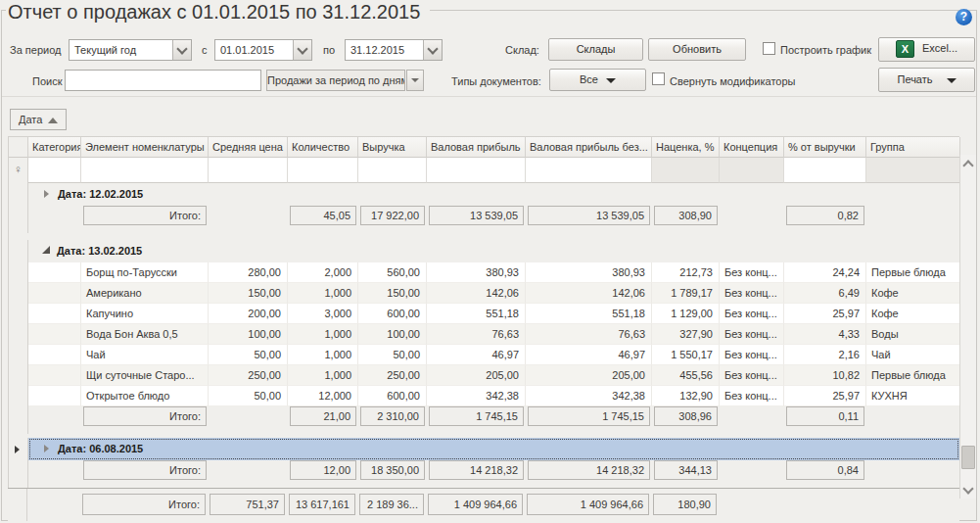 This screenshot has width=980, height=523. I want to click on cell: 380,93, so click(589, 272).